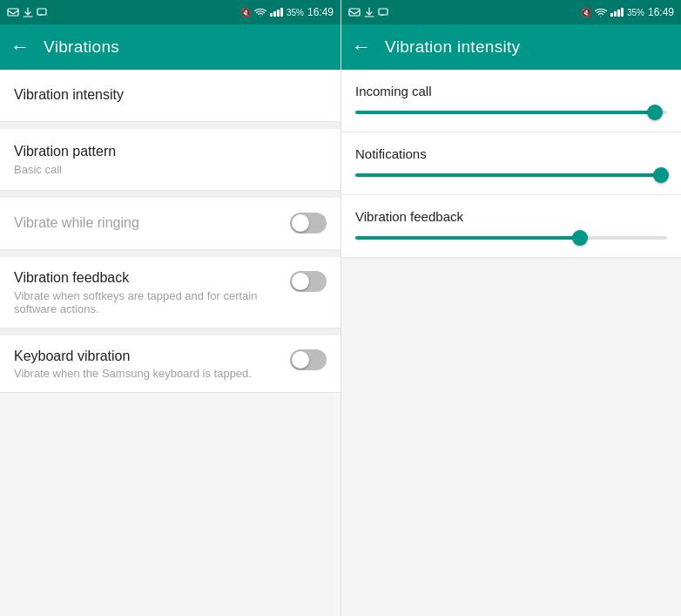  I want to click on signal-icon-r, so click(617, 12).